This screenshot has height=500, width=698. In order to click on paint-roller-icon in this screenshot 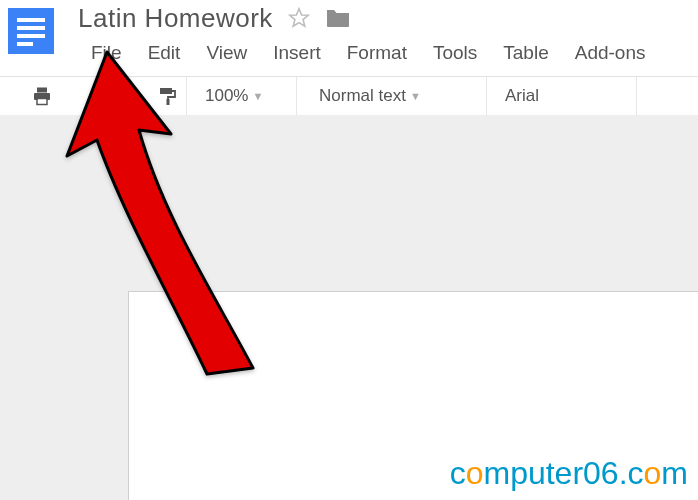, I will do `click(168, 96)`.